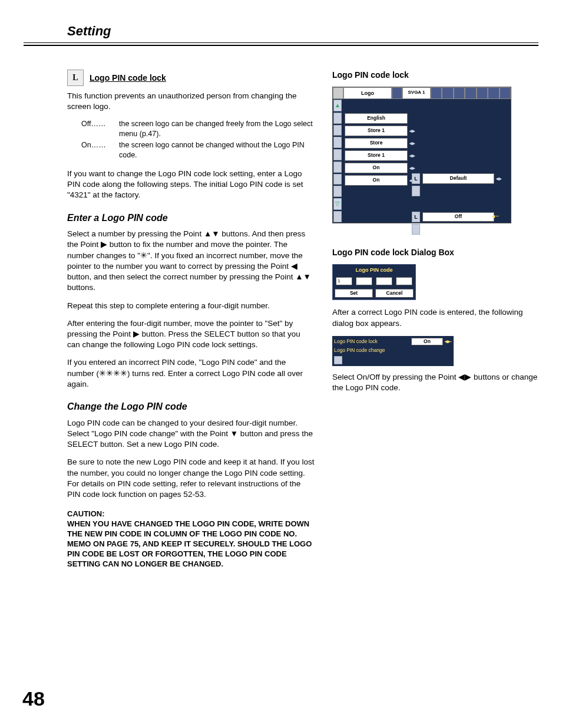  I want to click on exit-icon, so click(338, 360).